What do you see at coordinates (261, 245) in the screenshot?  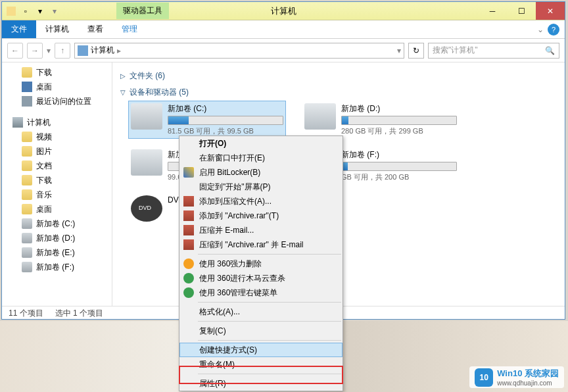 I see `menu-item: 压缩到 "Archive.rar" 并 E-mail` at bounding box center [261, 245].